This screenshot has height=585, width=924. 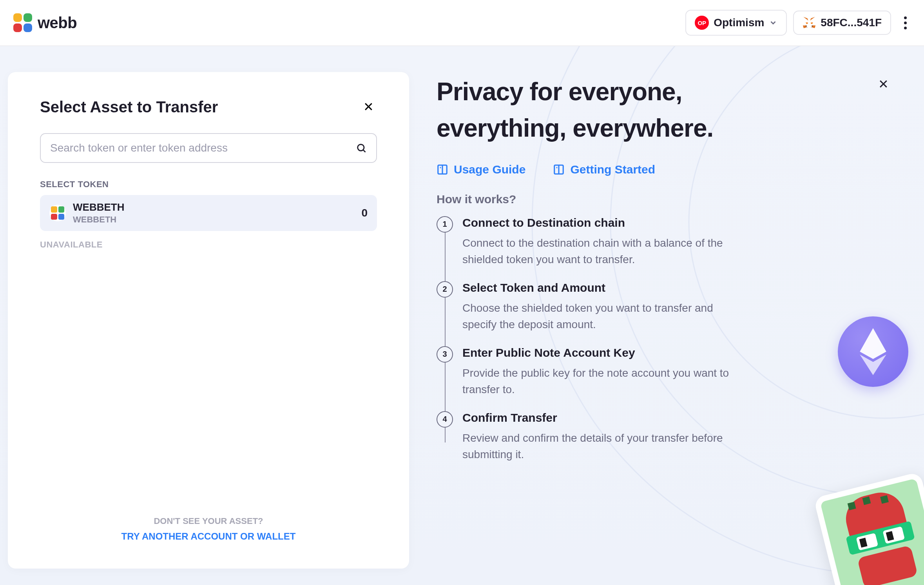 I want to click on ethereum-coin-icon, so click(x=873, y=352).